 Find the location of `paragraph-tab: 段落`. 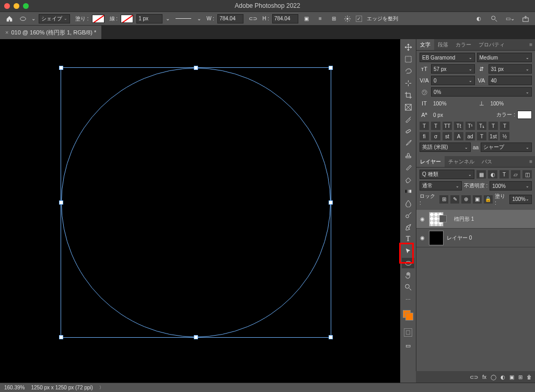

paragraph-tab: 段落 is located at coordinates (443, 45).